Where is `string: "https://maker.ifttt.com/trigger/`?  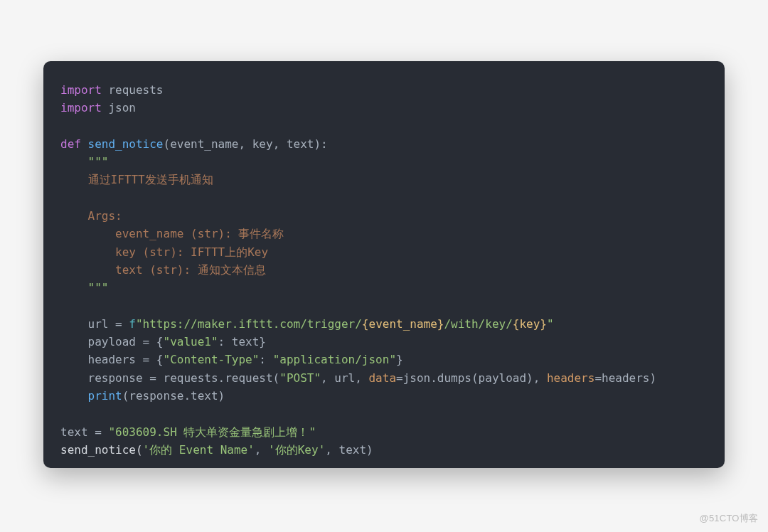
string: "https://maker.ifttt.com/trigger/ is located at coordinates (249, 324).